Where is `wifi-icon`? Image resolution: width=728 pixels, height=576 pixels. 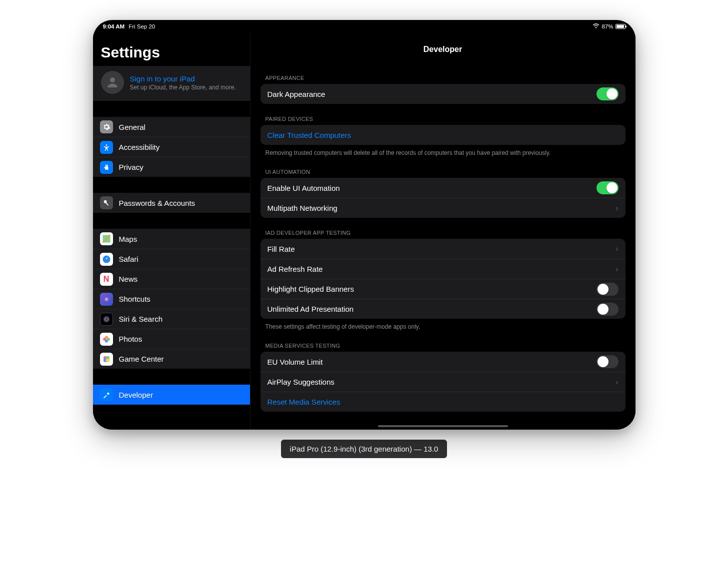 wifi-icon is located at coordinates (596, 26).